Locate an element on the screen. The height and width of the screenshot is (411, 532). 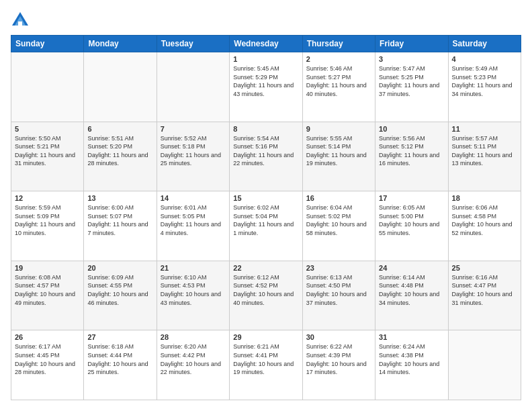
calendar-cell: 24Sunrise: 6:14 AM Sunset: 4:48 PM Dayli… is located at coordinates (412, 295).